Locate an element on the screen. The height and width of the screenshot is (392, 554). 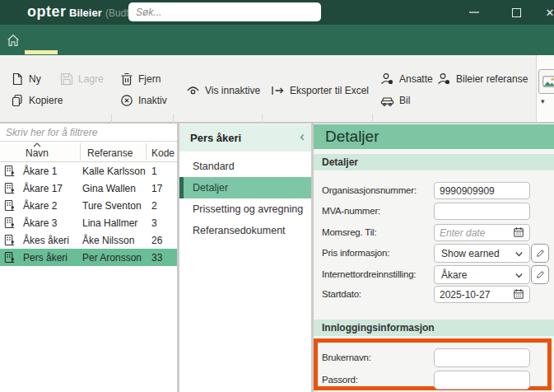
close-icon: ✕ is located at coordinates (550, 13).